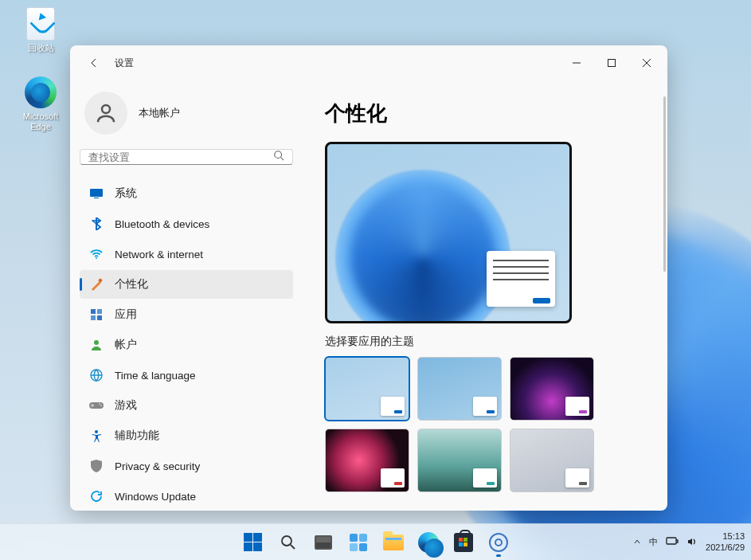  What do you see at coordinates (186, 157) in the screenshot?
I see `search-box` at bounding box center [186, 157].